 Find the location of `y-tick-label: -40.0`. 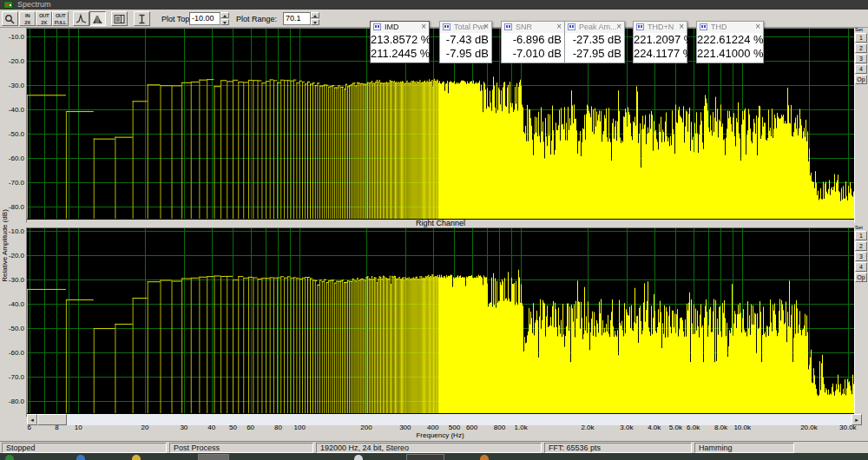

y-tick-label: -40.0 is located at coordinates (12, 109).